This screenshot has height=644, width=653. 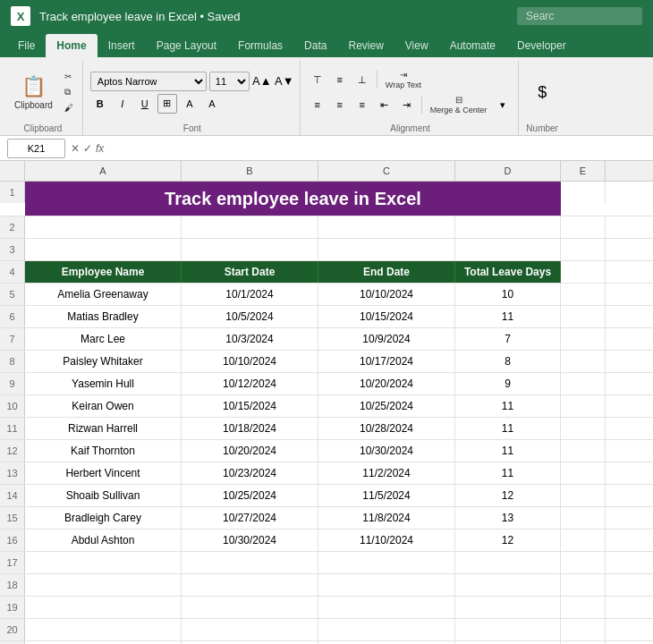 I want to click on underline-button: U, so click(x=145, y=104).